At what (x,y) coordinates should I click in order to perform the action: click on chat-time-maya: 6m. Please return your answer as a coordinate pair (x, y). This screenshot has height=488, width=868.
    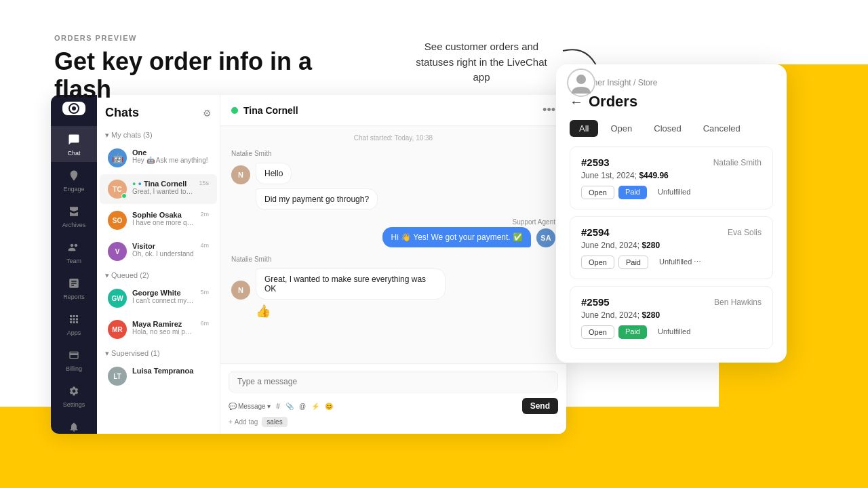
    Looking at the image, I should click on (205, 323).